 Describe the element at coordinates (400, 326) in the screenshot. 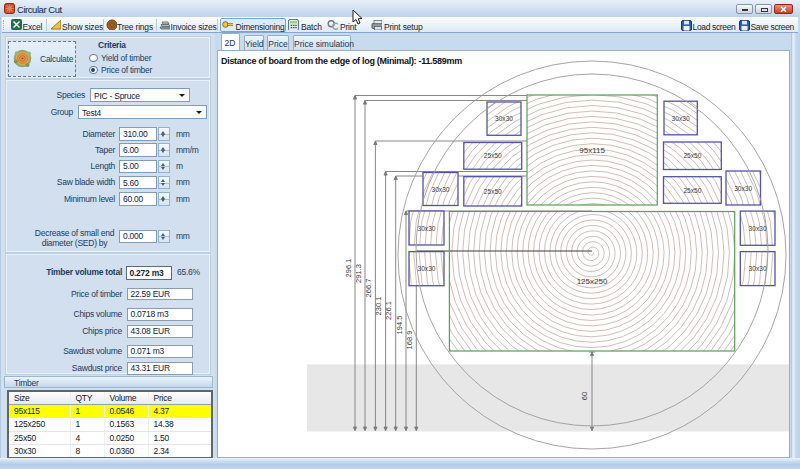

I see `svg-text: 194.5` at that location.